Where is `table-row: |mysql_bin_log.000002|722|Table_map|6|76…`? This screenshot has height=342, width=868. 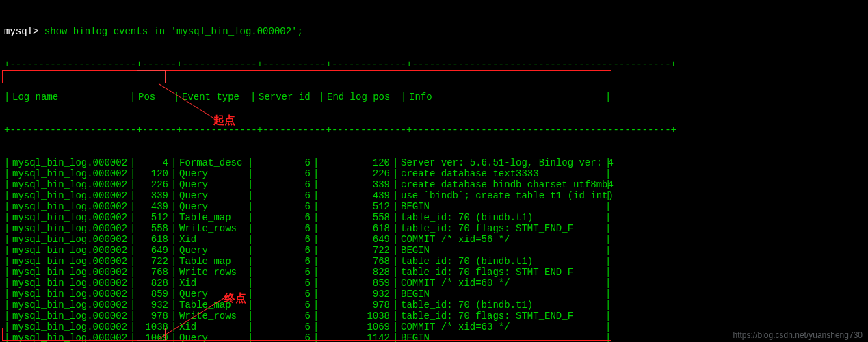
table-row: |mysql_bin_log.000002|722|Table_map|6|76… is located at coordinates (436, 261).